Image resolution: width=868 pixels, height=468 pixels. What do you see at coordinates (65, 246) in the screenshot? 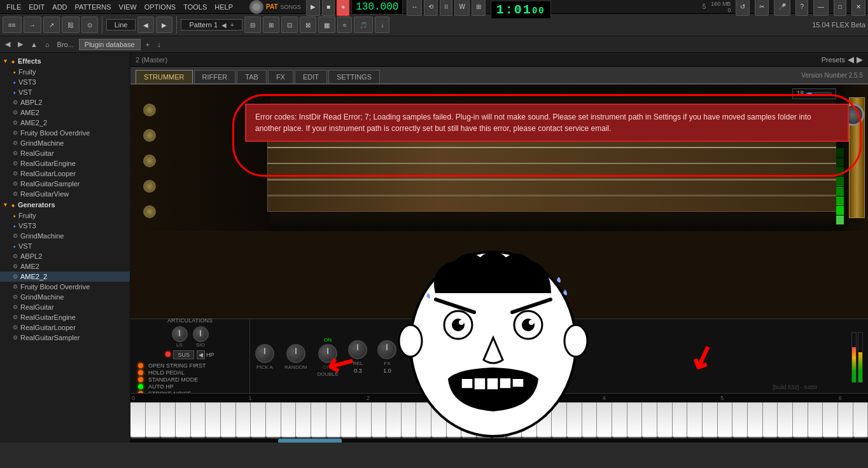
I see `sidebar-item-gen-vst: ⬥ VST` at bounding box center [65, 246].